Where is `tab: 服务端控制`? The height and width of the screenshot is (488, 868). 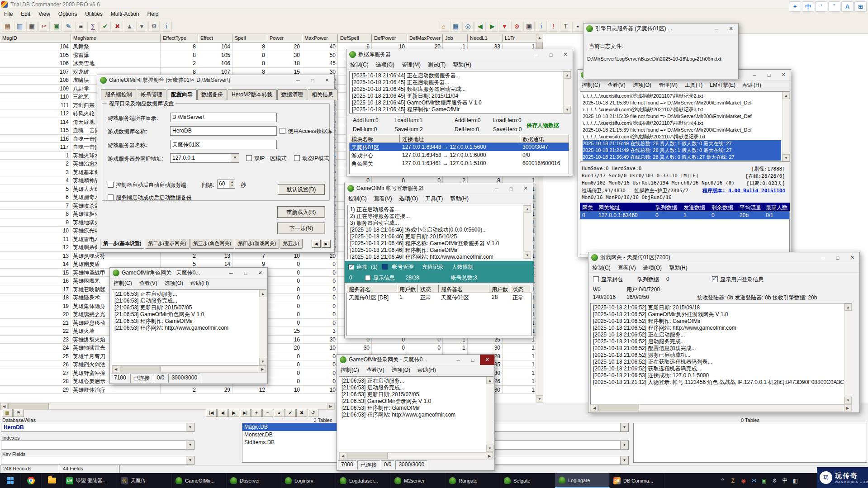
tab: 服务端控制 is located at coordinates (119, 95).